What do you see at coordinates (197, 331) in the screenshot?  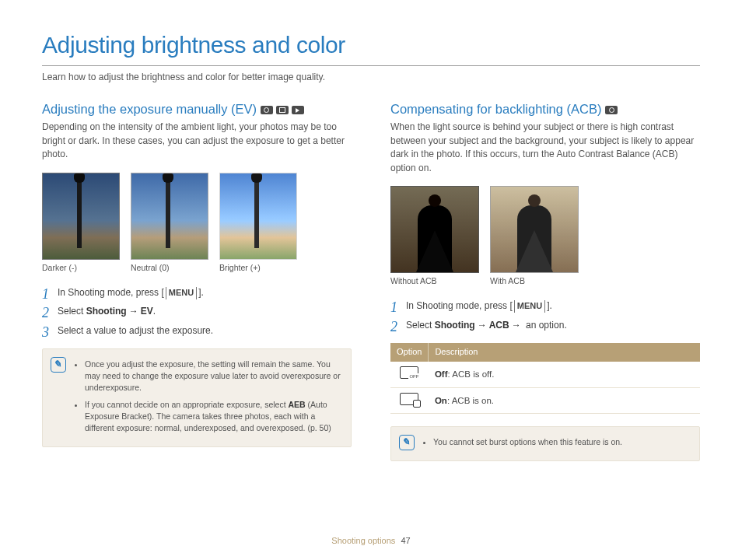 I see `ev-step-3: Select a value to adjust the exposure.` at bounding box center [197, 331].